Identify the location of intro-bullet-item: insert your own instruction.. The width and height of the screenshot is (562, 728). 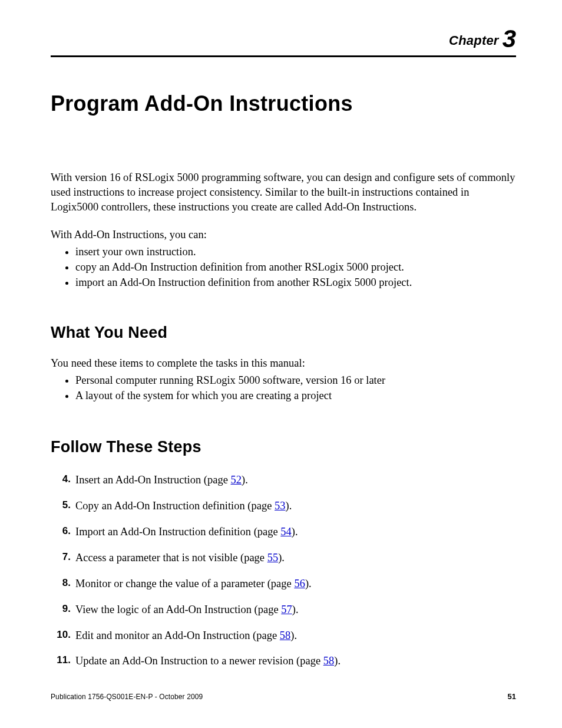
(296, 252).